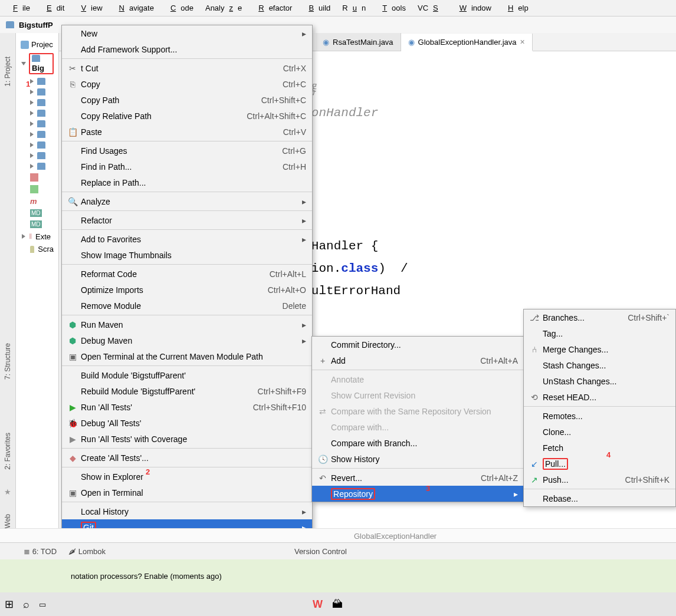  Describe the element at coordinates (609, 455) in the screenshot. I see `annotation-4: 4` at that location.